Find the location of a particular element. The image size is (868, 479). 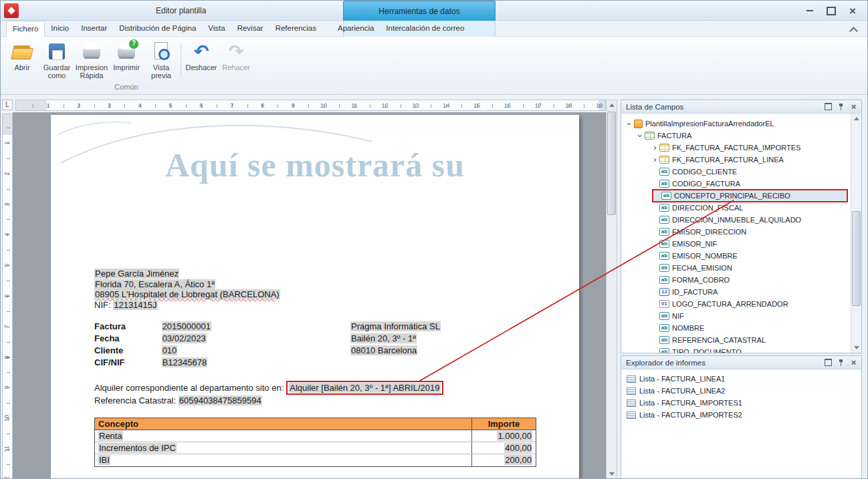

field-list-panel-header: Lista de Campos is located at coordinates (741, 107).